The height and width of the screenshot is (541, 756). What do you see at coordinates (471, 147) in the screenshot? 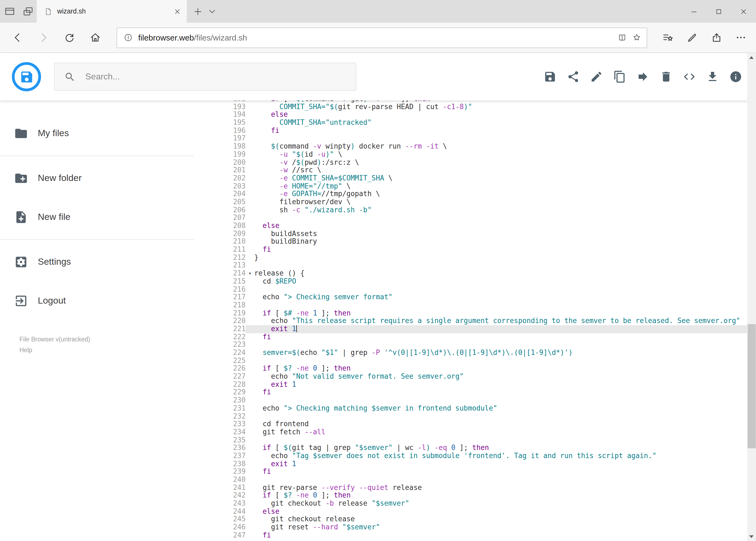
I see `code-line: 198 $(command -v winpty) docker run --rm…` at bounding box center [471, 147].